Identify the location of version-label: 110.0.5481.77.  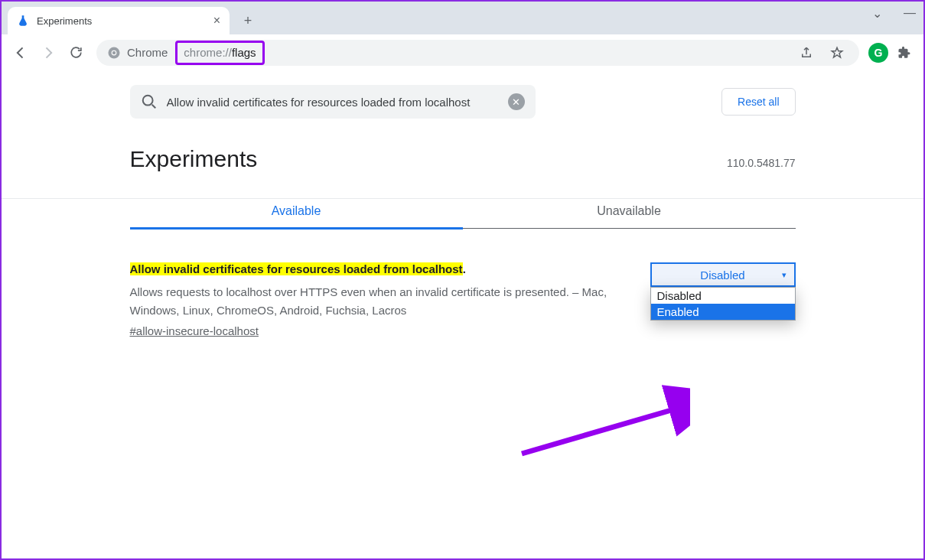
(761, 163).